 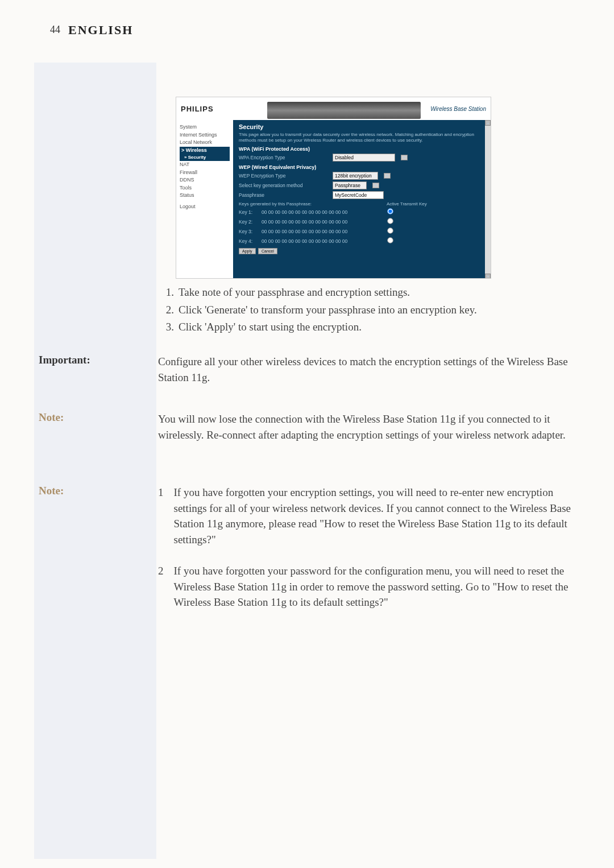 What do you see at coordinates (362, 149) in the screenshot?
I see `wpa-heading: WPA (WiFi Protected Access)` at bounding box center [362, 149].